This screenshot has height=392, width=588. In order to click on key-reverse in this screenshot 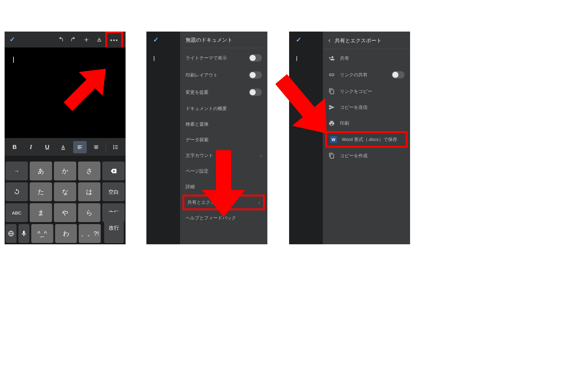, I will do `click(17, 192)`.